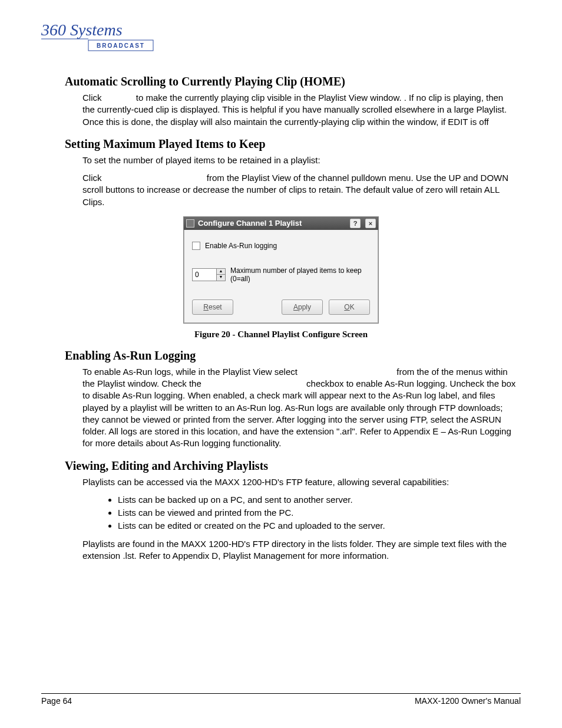  Describe the element at coordinates (299, 408) in the screenshot. I see `paragraph: To enable As-Run logs, while in the Play…` at that location.